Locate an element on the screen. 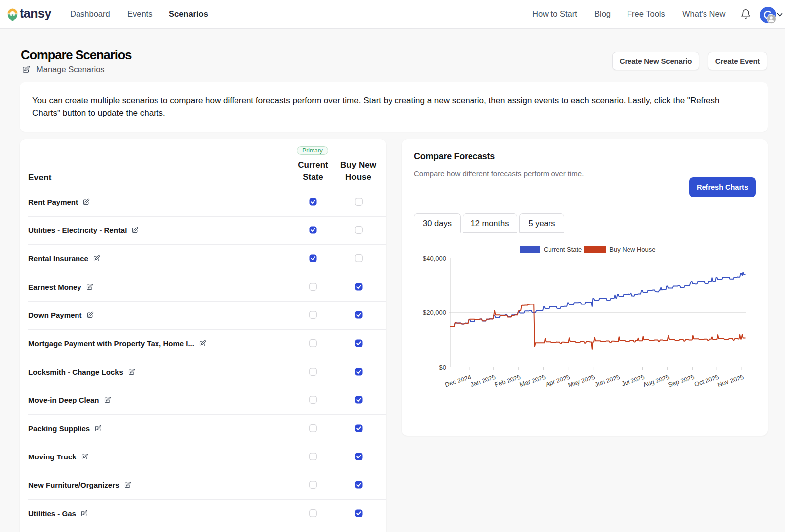 The width and height of the screenshot is (785, 532). svg-text: Dec 2024 is located at coordinates (458, 381).